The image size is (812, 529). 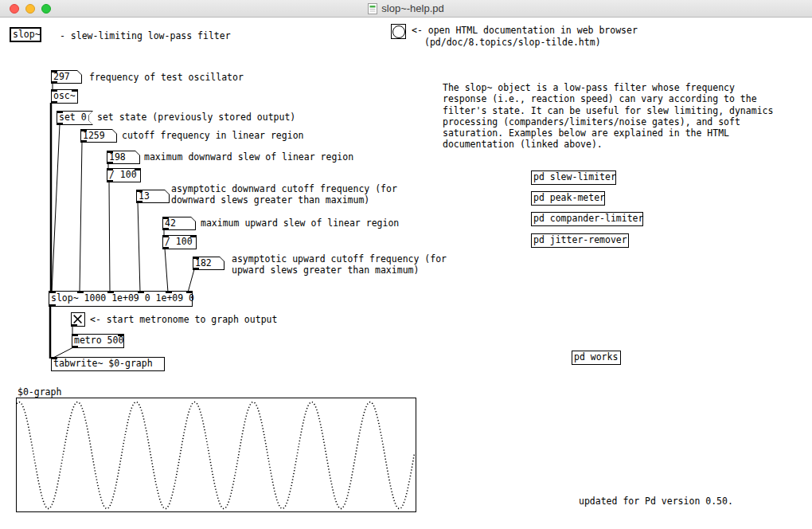 I want to click on divide-object-b: / 100, so click(x=180, y=242).